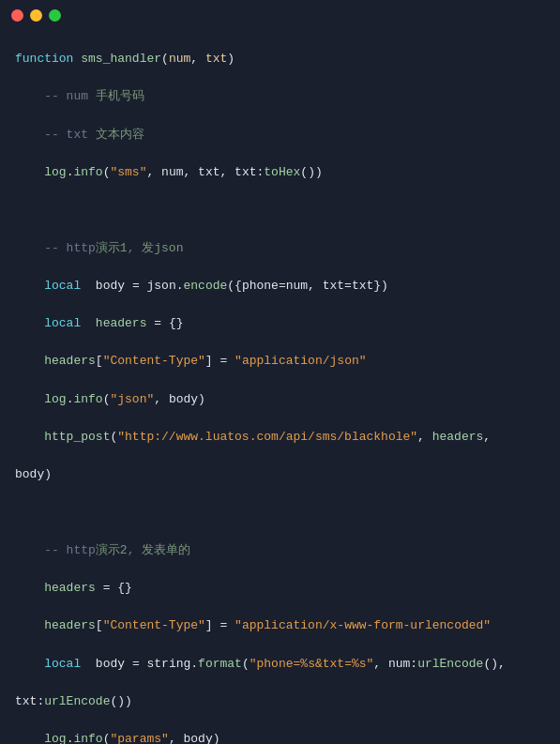  I want to click on line-headers-ct1: headers["Content-Type"] = "application/j…, so click(280, 361).